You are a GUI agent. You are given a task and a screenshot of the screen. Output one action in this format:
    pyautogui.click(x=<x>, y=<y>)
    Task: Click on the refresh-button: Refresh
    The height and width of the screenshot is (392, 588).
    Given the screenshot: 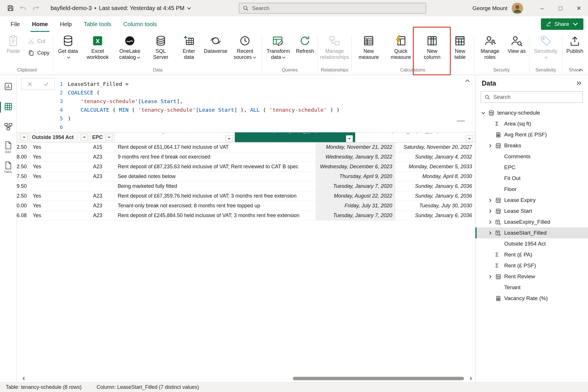 What is the action you would take?
    pyautogui.click(x=305, y=44)
    